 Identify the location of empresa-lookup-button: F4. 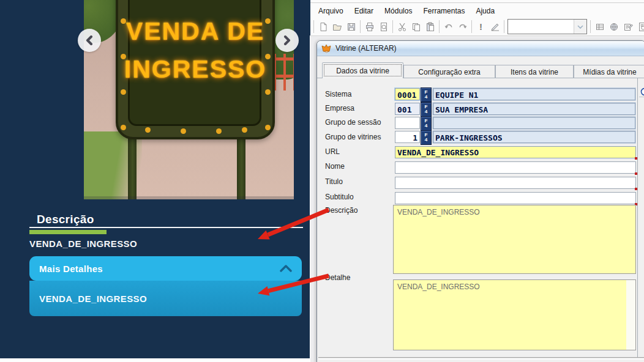
(426, 109).